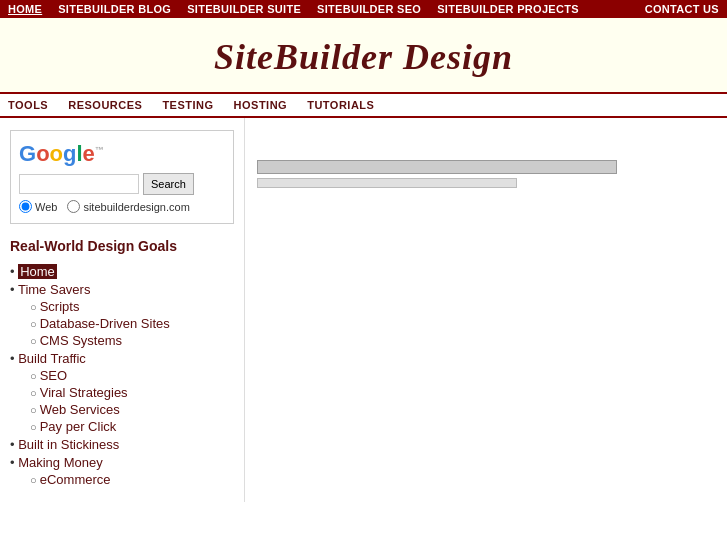 The height and width of the screenshot is (545, 727). Describe the element at coordinates (60, 306) in the screenshot. I see `sub-link-scripts: Scripts` at that location.